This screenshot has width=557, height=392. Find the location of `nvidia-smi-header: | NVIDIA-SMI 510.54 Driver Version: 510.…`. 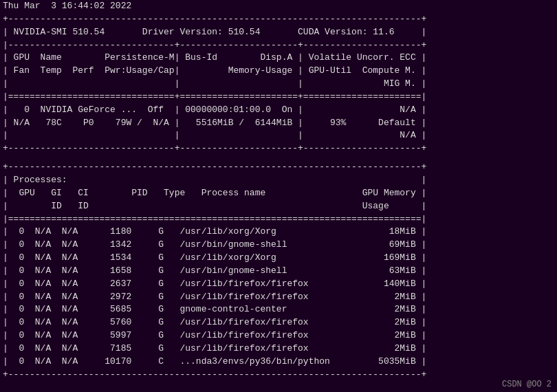

nvidia-smi-header: | NVIDIA-SMI 510.54 Driver Version: 510.… is located at coordinates (278, 33).